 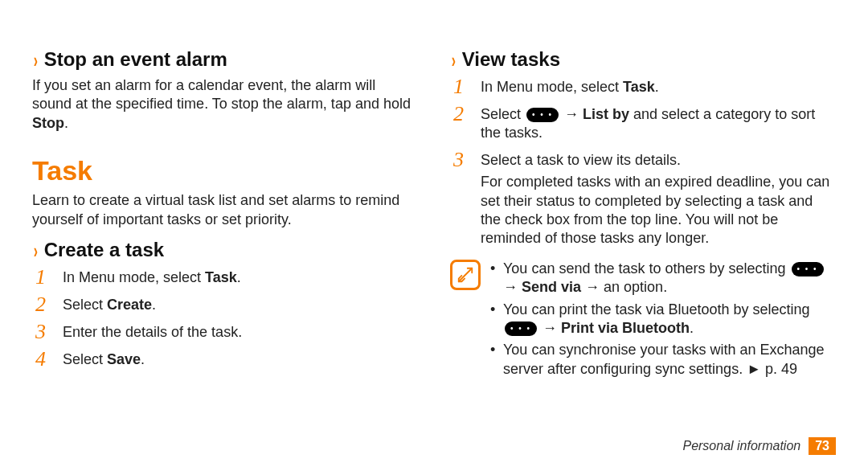 I want to click on page-footer: Personal information 73, so click(x=759, y=446).